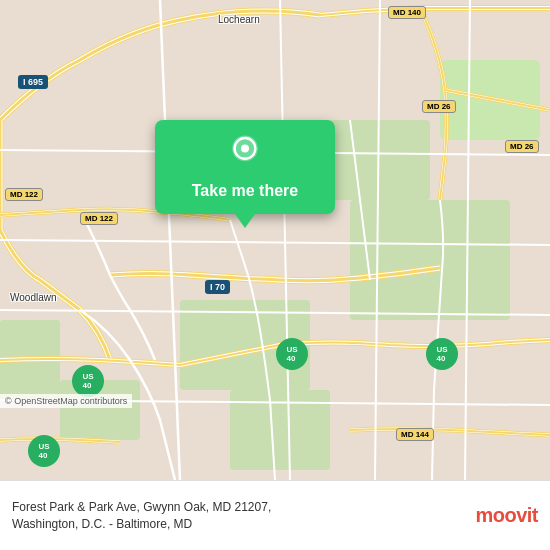 The height and width of the screenshot is (550, 550). What do you see at coordinates (66, 401) in the screenshot?
I see `osm-attribution: © OpenStreetMap contributors` at bounding box center [66, 401].